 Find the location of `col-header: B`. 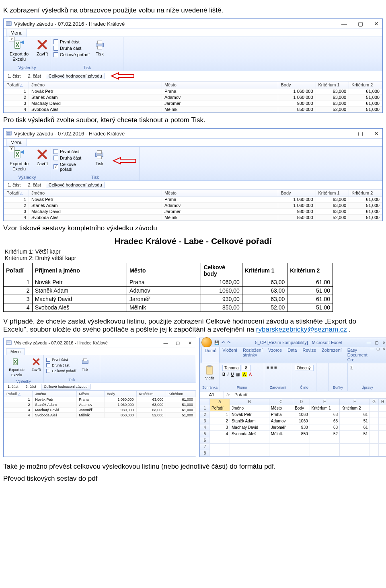

col-header: B is located at coordinates (250, 402).